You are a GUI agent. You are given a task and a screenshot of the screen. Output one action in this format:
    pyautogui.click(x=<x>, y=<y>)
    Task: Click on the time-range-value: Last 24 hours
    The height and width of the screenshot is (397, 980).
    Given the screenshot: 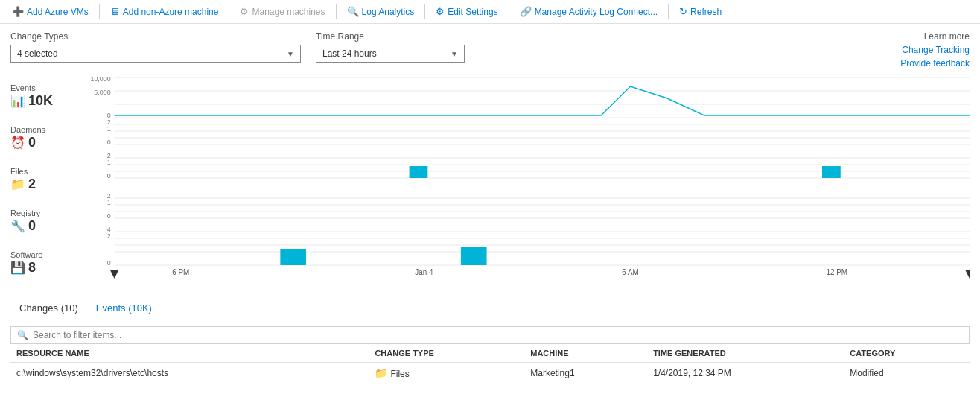 What is the action you would take?
    pyautogui.click(x=350, y=54)
    